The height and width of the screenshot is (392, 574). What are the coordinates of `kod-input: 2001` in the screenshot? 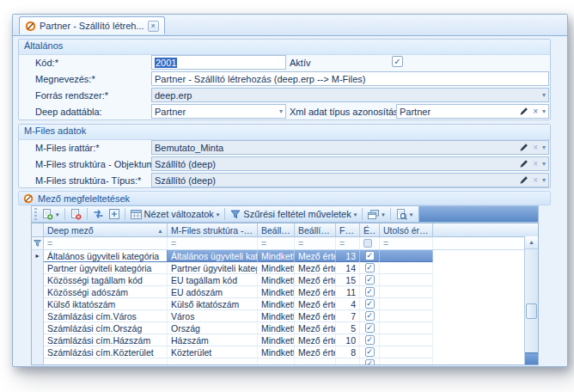 It's located at (218, 62).